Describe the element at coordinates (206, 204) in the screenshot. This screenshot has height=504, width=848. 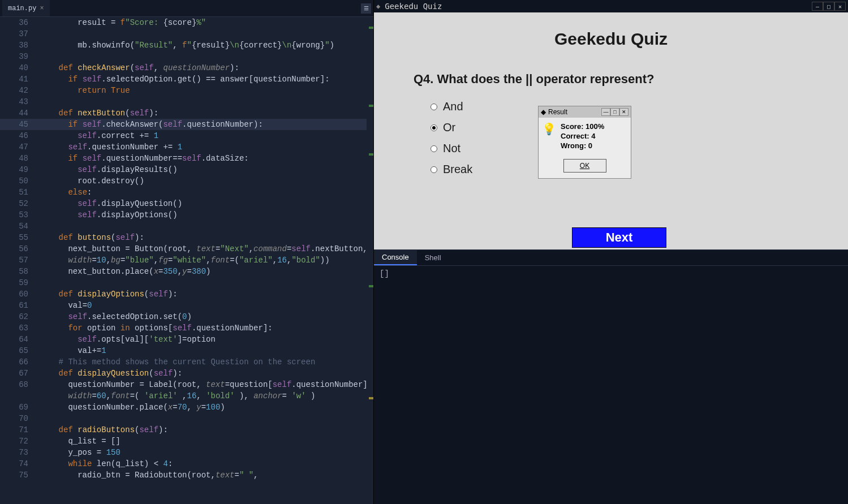
I see `code-content: self.displayQuestion()` at that location.